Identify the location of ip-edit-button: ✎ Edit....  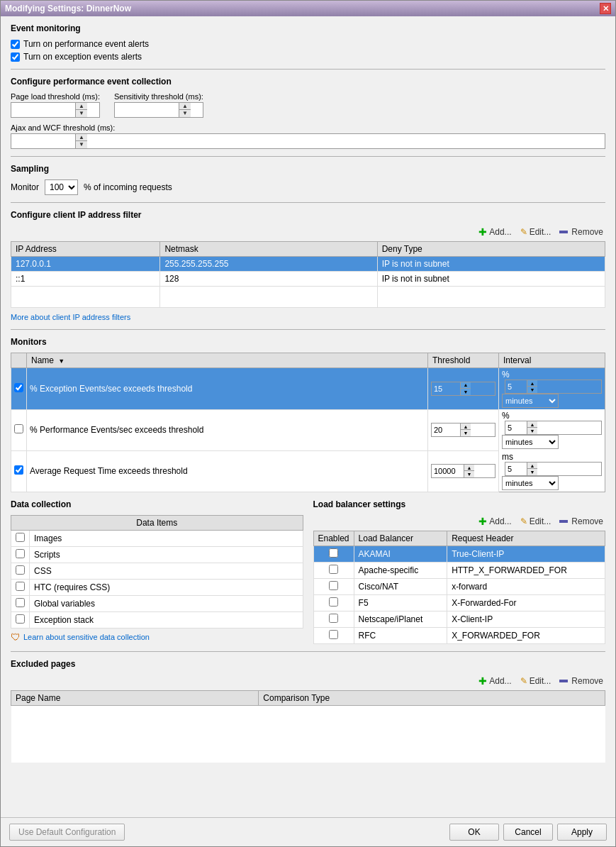
(536, 232).